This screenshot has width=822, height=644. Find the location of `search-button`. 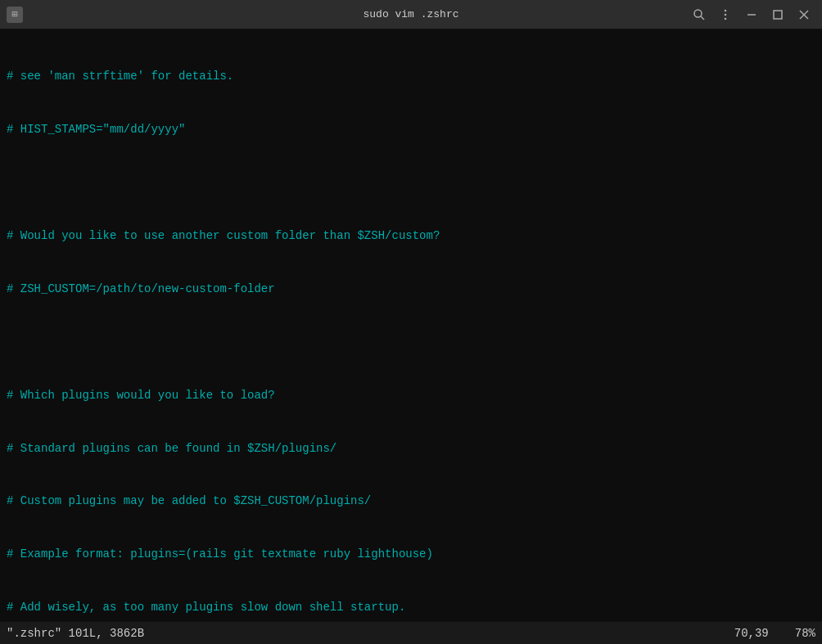

search-button is located at coordinates (699, 15).